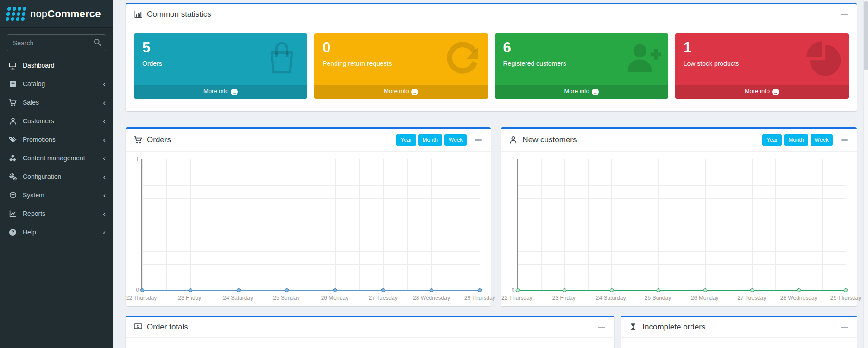  I want to click on stat-label: Registered customers, so click(582, 63).